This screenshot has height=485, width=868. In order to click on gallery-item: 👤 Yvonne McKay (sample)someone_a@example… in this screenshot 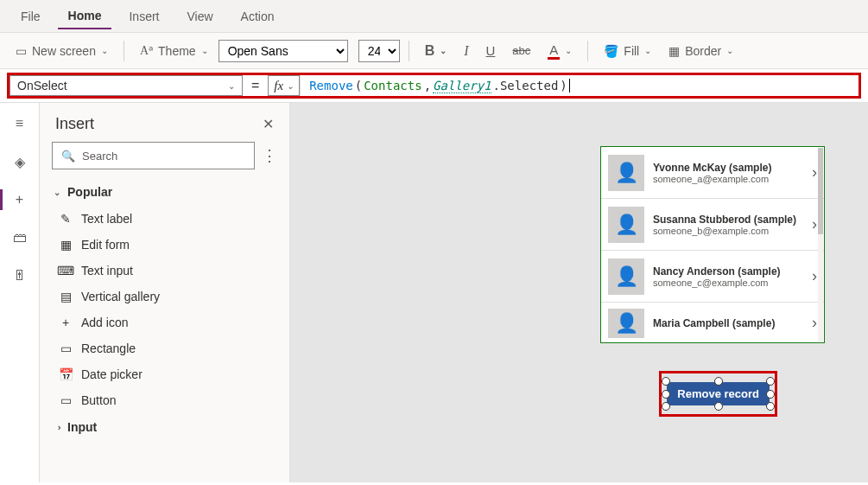, I will do `click(713, 173)`.